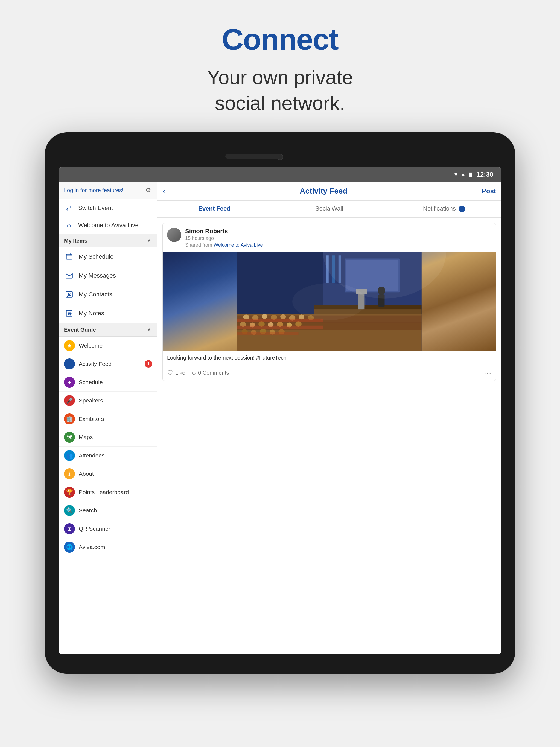  Describe the element at coordinates (214, 209) in the screenshot. I see `tab-event-feed: Event Feed` at that location.